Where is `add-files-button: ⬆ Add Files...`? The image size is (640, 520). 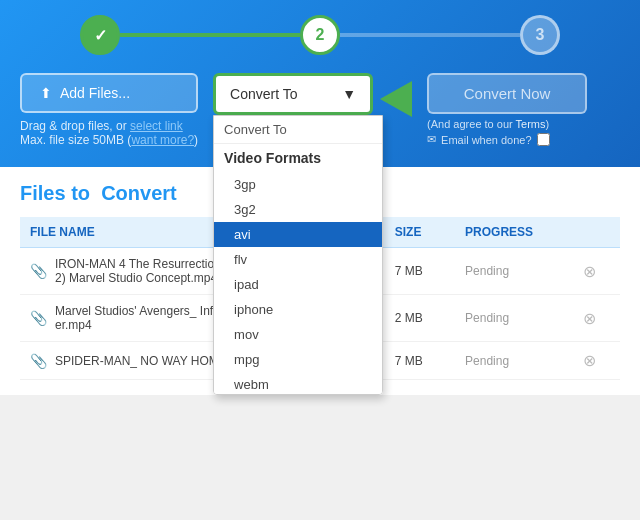
add-files-button: ⬆ Add Files... is located at coordinates (109, 93).